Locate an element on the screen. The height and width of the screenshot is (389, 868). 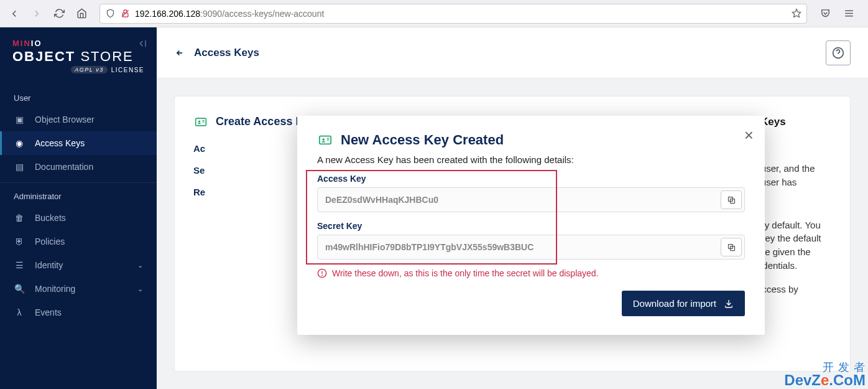
access-key-label: Access Key is located at coordinates (531, 179).